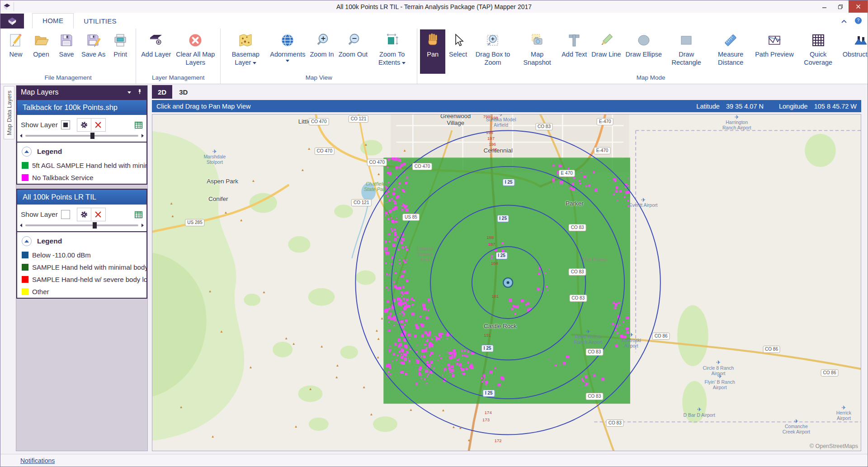 This screenshot has height=467, width=868. I want to click on legend-item: Below -110.00 dBm, so click(82, 255).